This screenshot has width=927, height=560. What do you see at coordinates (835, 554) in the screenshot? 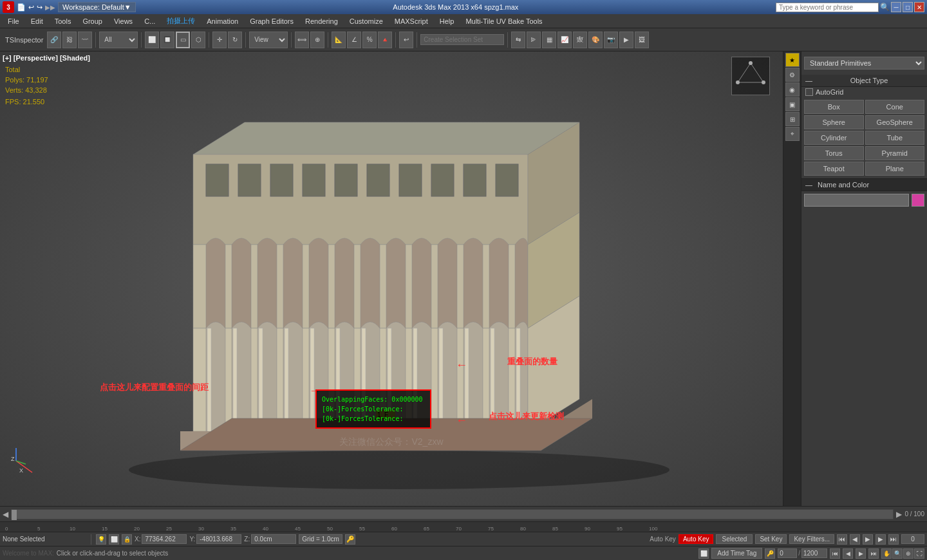
I see `bottom-nav1: ⏮` at bounding box center [835, 554].